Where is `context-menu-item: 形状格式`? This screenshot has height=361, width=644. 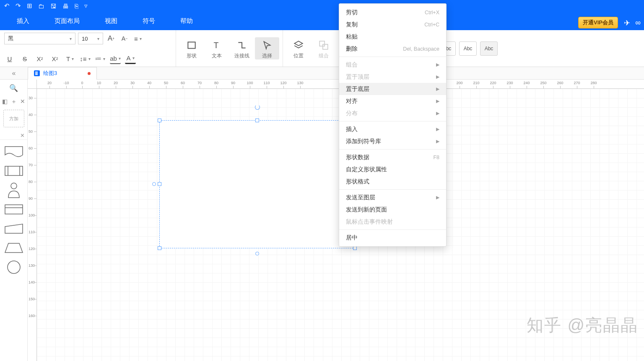 context-menu-item: 形状格式 is located at coordinates (392, 182).